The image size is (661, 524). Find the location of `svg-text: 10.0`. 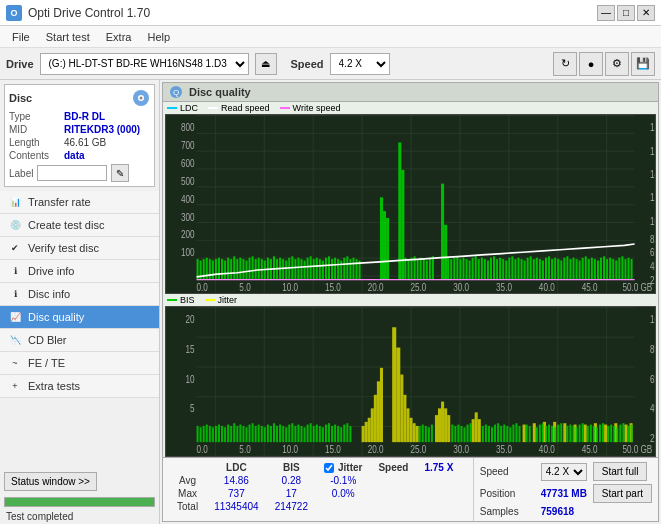

svg-text: 10.0 is located at coordinates (290, 449).